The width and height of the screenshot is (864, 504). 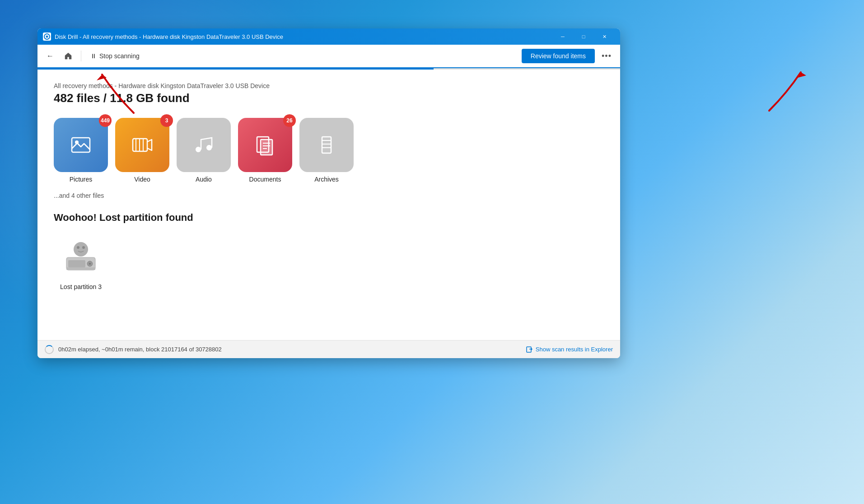 What do you see at coordinates (329, 56) in the screenshot?
I see `toolbar: ← ⏸ Stop scanning Review found items •••` at bounding box center [329, 56].